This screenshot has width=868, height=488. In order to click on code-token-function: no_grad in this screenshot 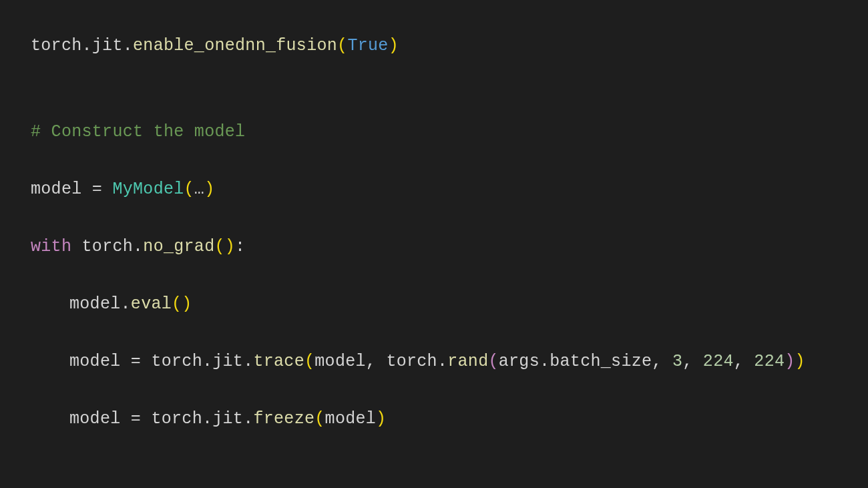, I will do `click(179, 247)`.